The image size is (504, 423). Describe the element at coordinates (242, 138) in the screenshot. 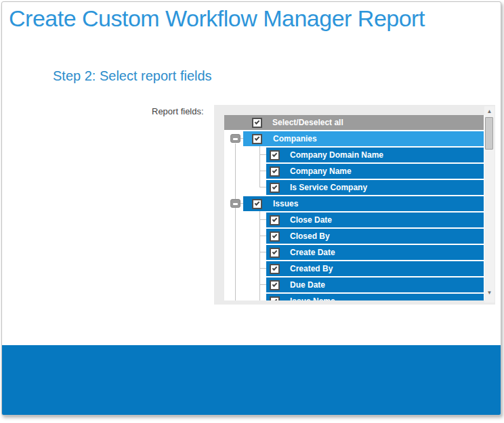

I see `tree-line-companies-stub` at that location.